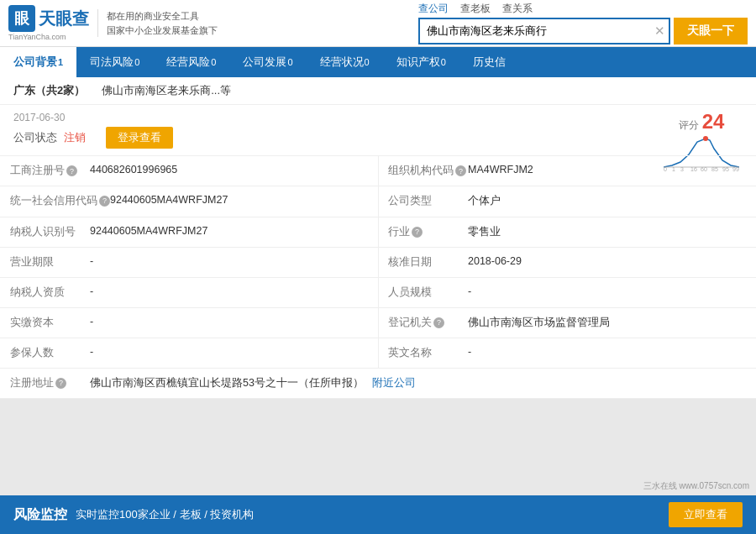 This screenshot has height=534, width=756. What do you see at coordinates (60, 202) in the screenshot?
I see `field-label: 统一社会信用代码 ?` at bounding box center [60, 202].